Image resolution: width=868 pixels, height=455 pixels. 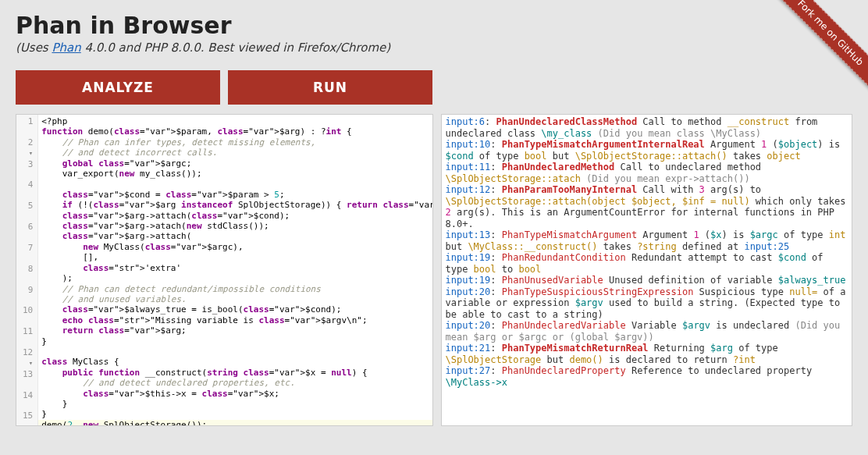 What do you see at coordinates (118, 87) in the screenshot?
I see `analyze-button: ANALYZE` at bounding box center [118, 87].